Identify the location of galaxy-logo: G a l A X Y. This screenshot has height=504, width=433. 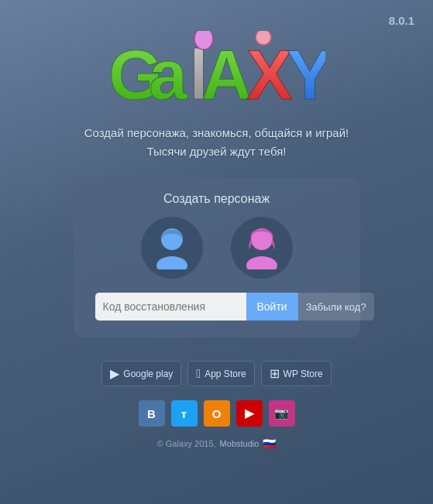
(217, 74).